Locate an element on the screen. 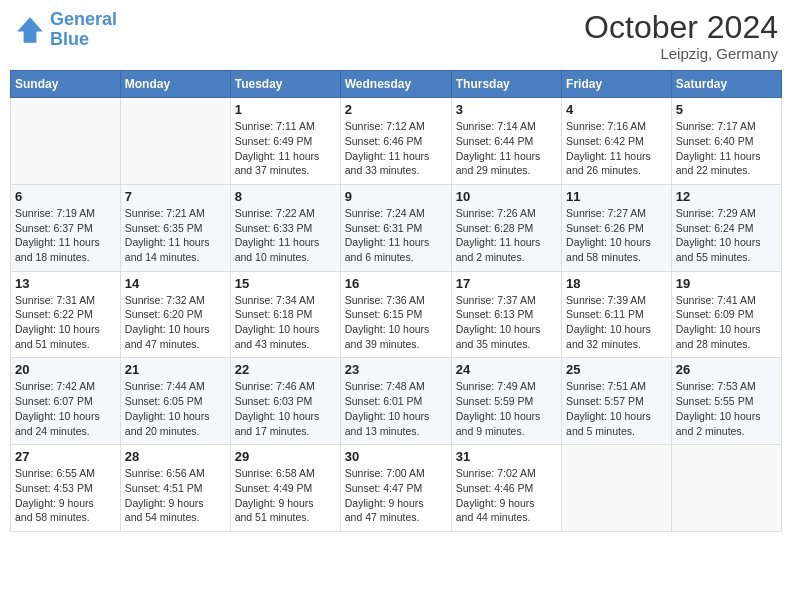 The width and height of the screenshot is (792, 612). day-info: Sunrise: 7:12 AM Sunset: 6:46 PM Dayligh… is located at coordinates (396, 148).